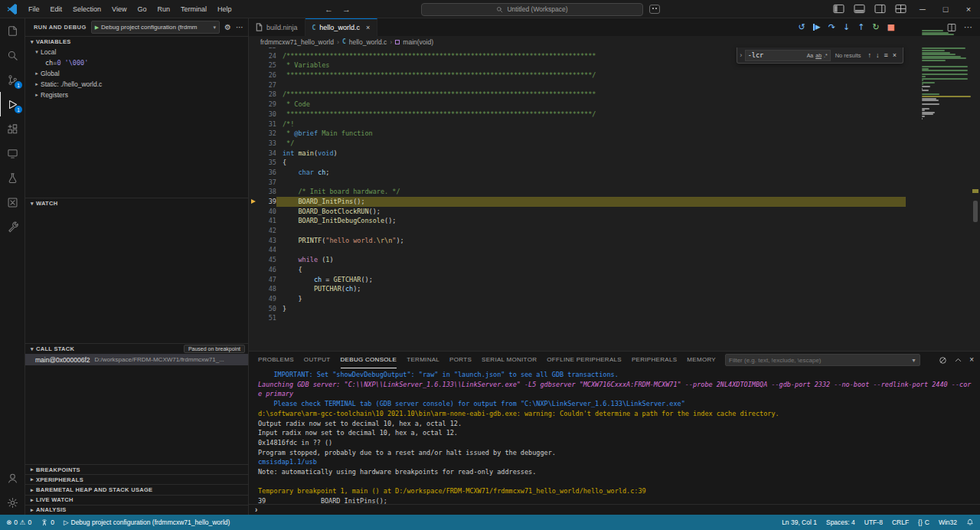 Image resolution: width=980 pixels, height=530 pixels. Describe the element at coordinates (880, 9) in the screenshot. I see `toggle-secondary-sidebar-icon` at that location.